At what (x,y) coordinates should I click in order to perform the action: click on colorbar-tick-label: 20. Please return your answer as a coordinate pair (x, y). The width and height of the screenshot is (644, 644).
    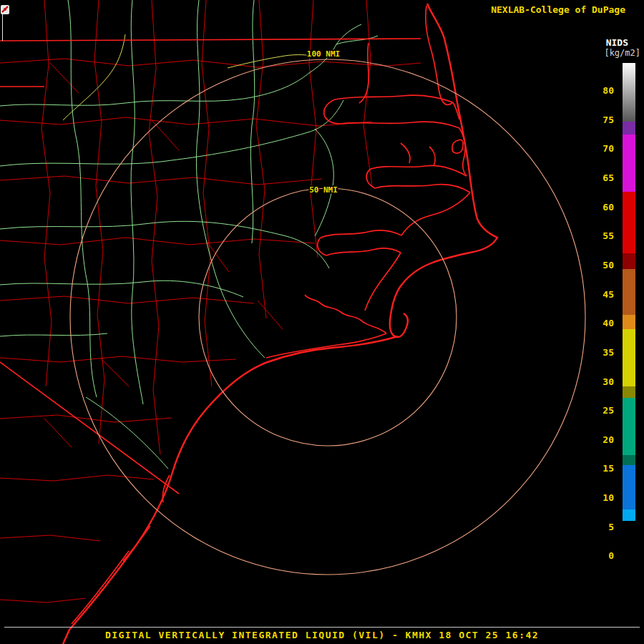
    Looking at the image, I should click on (601, 440).